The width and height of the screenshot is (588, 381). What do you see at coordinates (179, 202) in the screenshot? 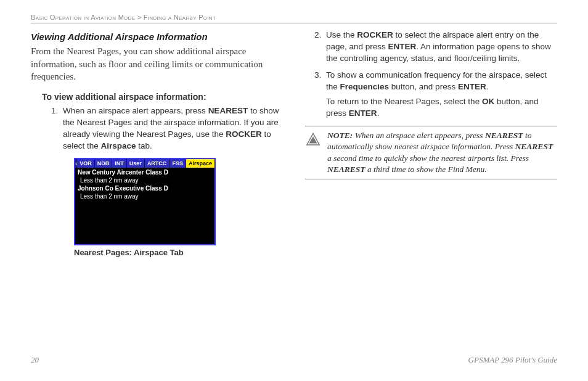
I see `device-figure: ‹ VOR NDB INT User ARTCC FSS Airspace Ne…` at bounding box center [179, 202].